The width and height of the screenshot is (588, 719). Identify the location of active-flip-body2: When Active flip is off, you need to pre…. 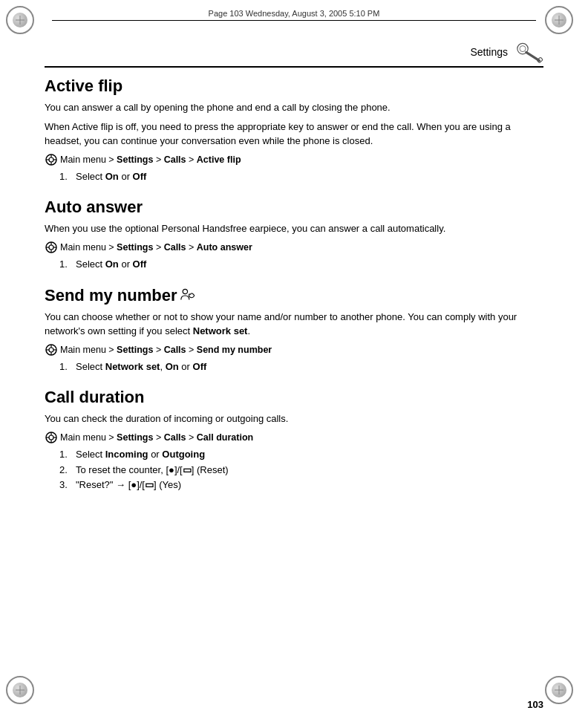
(294, 134).